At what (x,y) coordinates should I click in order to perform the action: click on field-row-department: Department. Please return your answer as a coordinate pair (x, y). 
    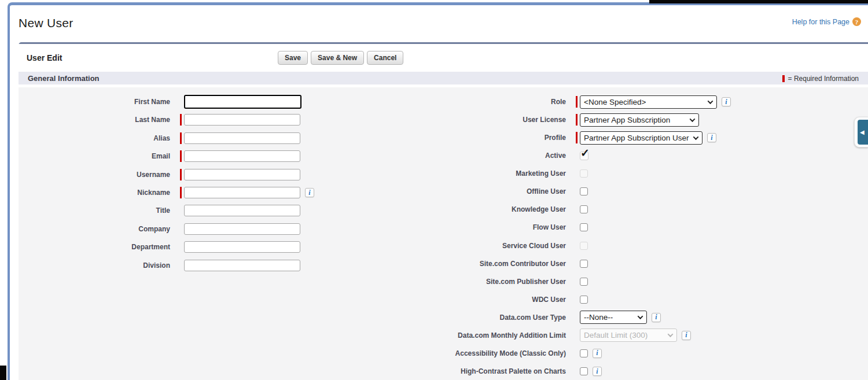
    Looking at the image, I should click on (160, 247).